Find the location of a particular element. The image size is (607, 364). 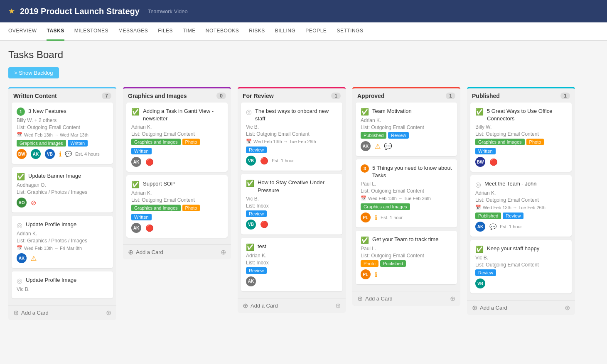

nav-notebooks: NOTEBOOKS is located at coordinates (223, 32).